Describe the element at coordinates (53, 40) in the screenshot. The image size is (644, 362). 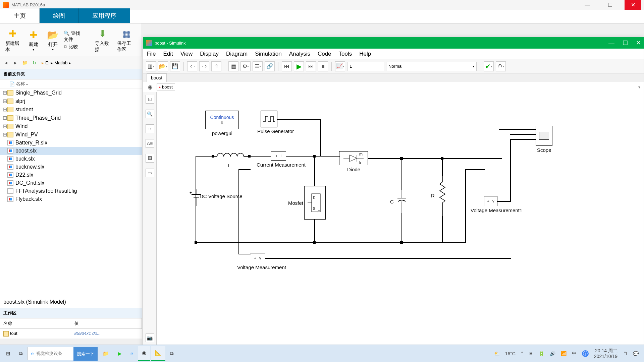
I see `open-button: 📂打开▾` at that location.